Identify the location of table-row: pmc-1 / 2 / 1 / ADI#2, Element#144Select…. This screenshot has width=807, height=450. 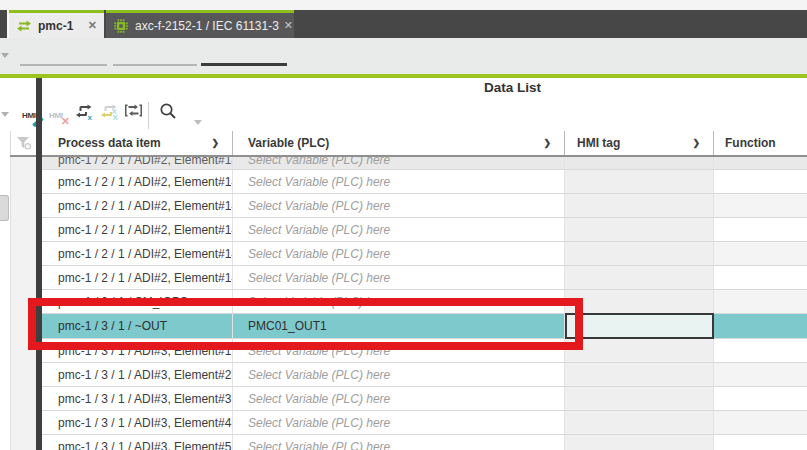
(424, 254).